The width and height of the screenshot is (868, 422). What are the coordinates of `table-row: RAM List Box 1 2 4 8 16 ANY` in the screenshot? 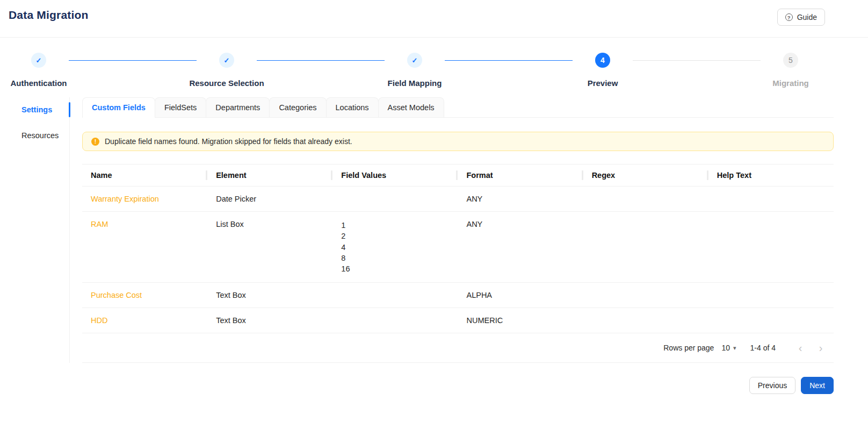 It's located at (458, 247).